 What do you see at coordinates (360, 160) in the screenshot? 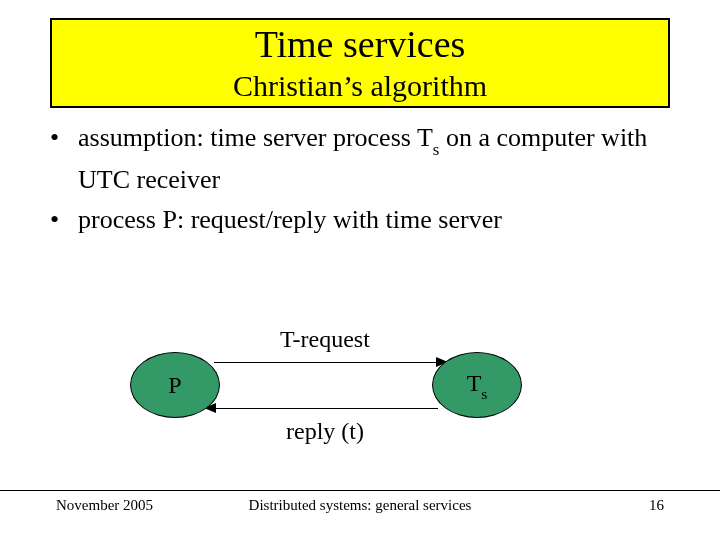
I see `bullet-item: • assumption: time server process Ts on …` at bounding box center [360, 160].